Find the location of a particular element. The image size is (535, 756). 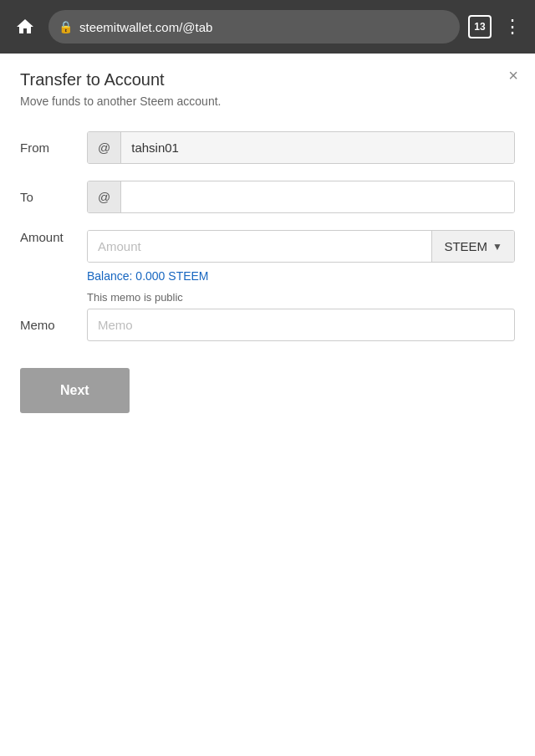

to-input-group: @ is located at coordinates (301, 197).